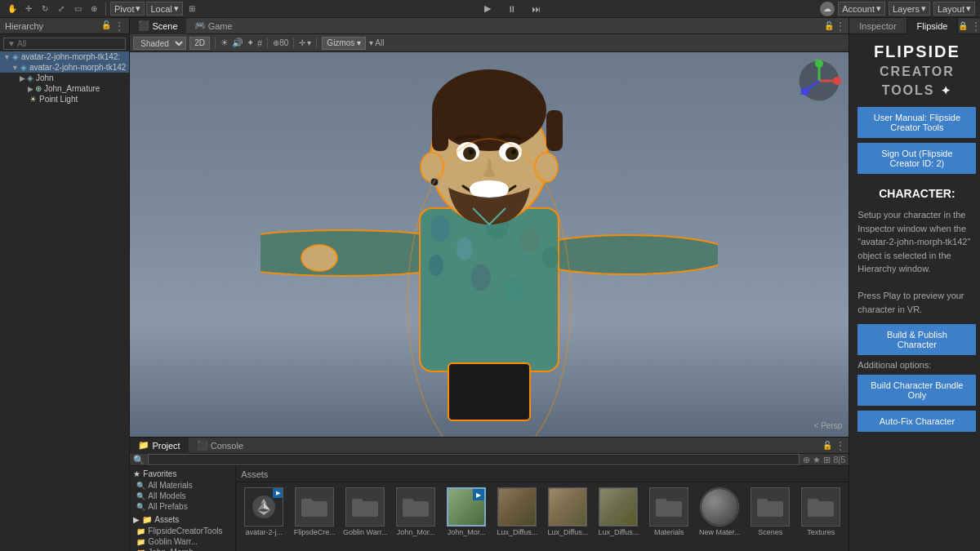 The width and height of the screenshot is (980, 551). What do you see at coordinates (344, 43) in the screenshot?
I see `gizmos-button: Gizmos ▾` at bounding box center [344, 43].